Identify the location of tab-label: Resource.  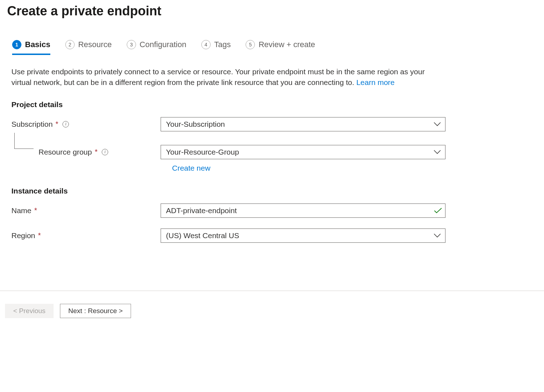
(95, 45).